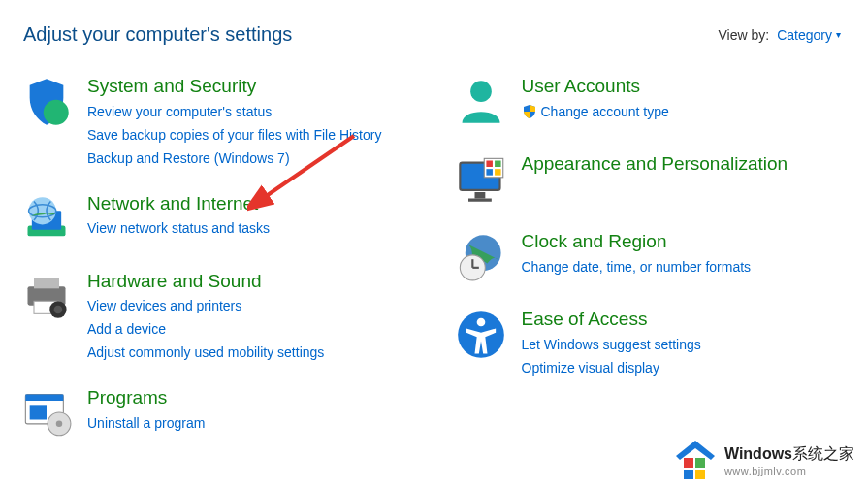  What do you see at coordinates (235, 159) in the screenshot?
I see `link-backup-restore: Backup and Restore (Windows 7)` at bounding box center [235, 159].